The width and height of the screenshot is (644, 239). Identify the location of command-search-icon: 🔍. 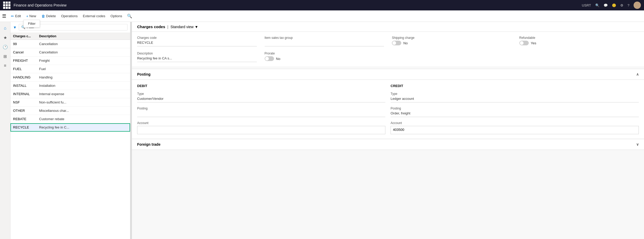
(130, 16).